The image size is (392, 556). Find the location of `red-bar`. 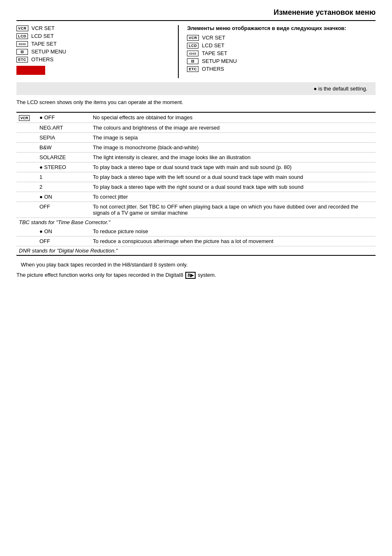

red-bar is located at coordinates (31, 70).